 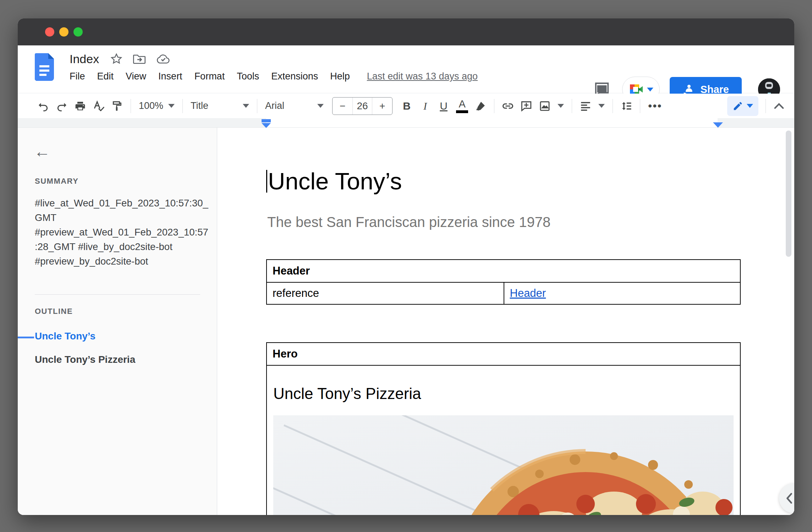 I want to click on menu-edit: Edit, so click(x=106, y=77).